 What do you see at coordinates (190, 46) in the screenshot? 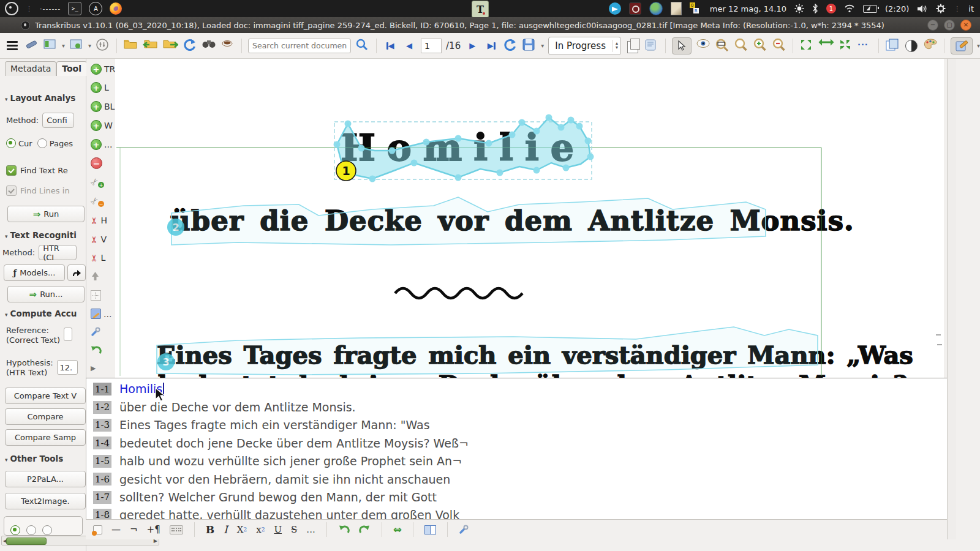
I see `reload-doc-icon` at bounding box center [190, 46].